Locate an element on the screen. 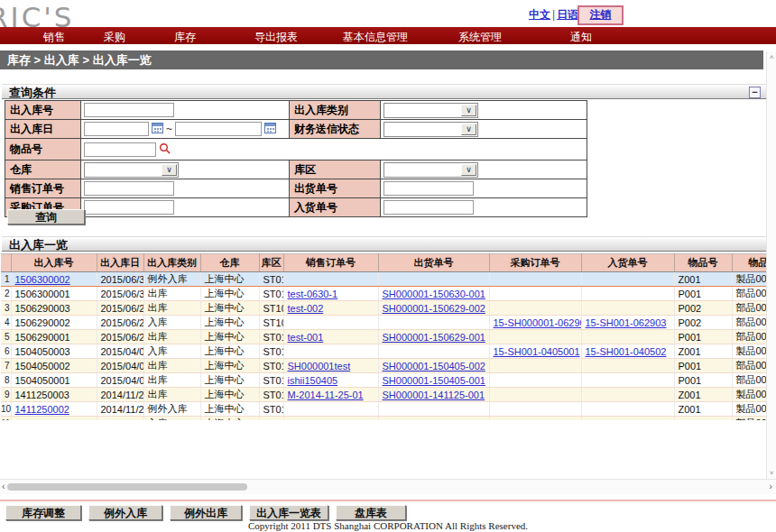 The image size is (776, 532). warehouse-select: ∨ is located at coordinates (132, 170).